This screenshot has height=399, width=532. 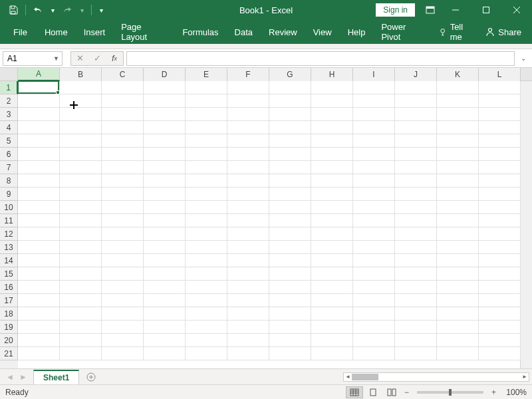 I want to click on horizontal-scrollbar: ◄ ►, so click(x=436, y=377).